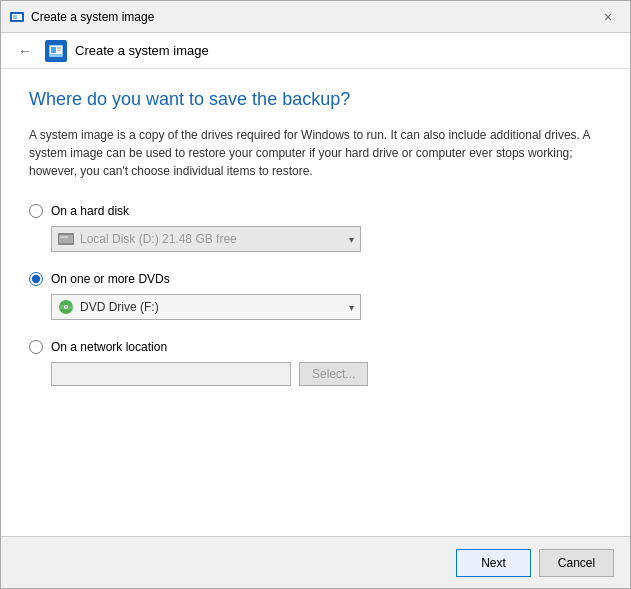 This screenshot has height=589, width=631. I want to click on hard-disk-value: Local Disk (D:) 21.48 GB free, so click(158, 239).